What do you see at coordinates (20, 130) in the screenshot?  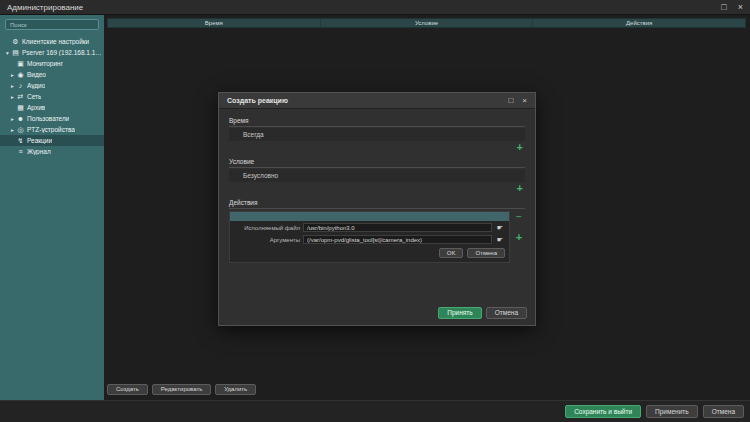 I see `ptz-icon: ◎` at bounding box center [20, 130].